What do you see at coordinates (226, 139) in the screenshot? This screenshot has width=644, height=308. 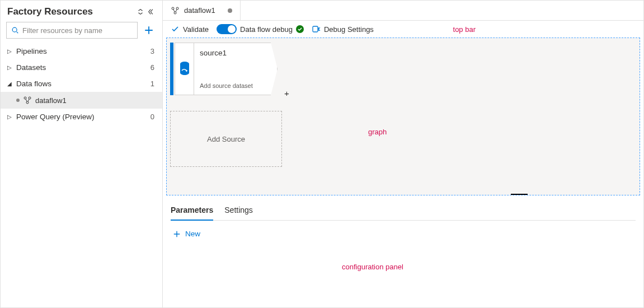 I see `add-source-placeholder: Add Source` at bounding box center [226, 139].